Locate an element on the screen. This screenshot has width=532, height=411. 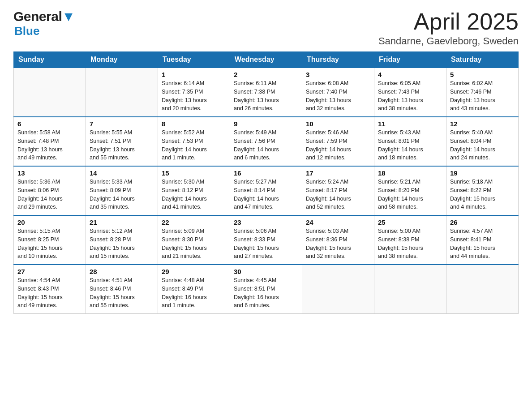
day-info: Sunrise: 5:46 AMSunset: 7:59 PMDaylight:… is located at coordinates (338, 145).